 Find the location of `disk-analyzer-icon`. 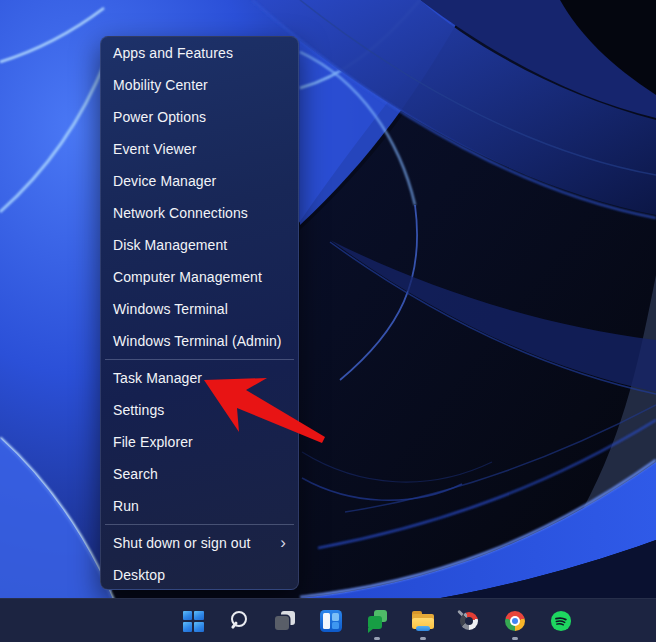

disk-analyzer-icon is located at coordinates (469, 621).